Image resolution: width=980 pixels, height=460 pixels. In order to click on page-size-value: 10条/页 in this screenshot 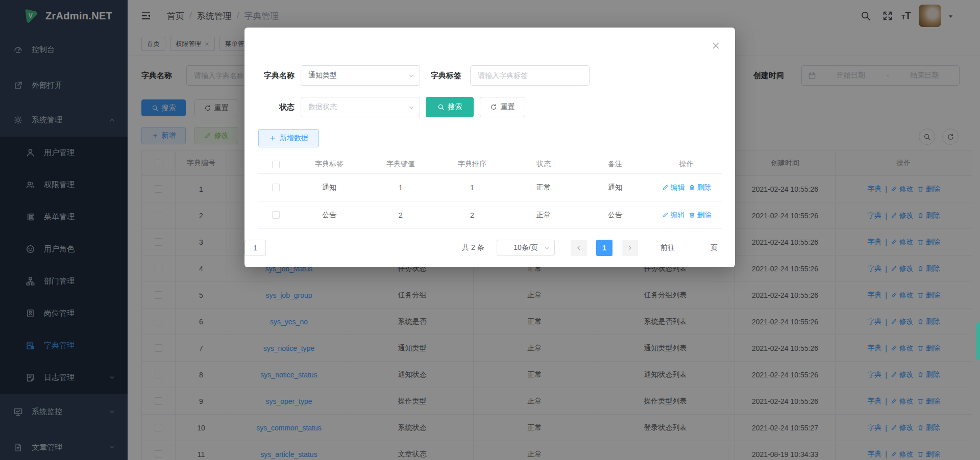, I will do `click(526, 248)`.